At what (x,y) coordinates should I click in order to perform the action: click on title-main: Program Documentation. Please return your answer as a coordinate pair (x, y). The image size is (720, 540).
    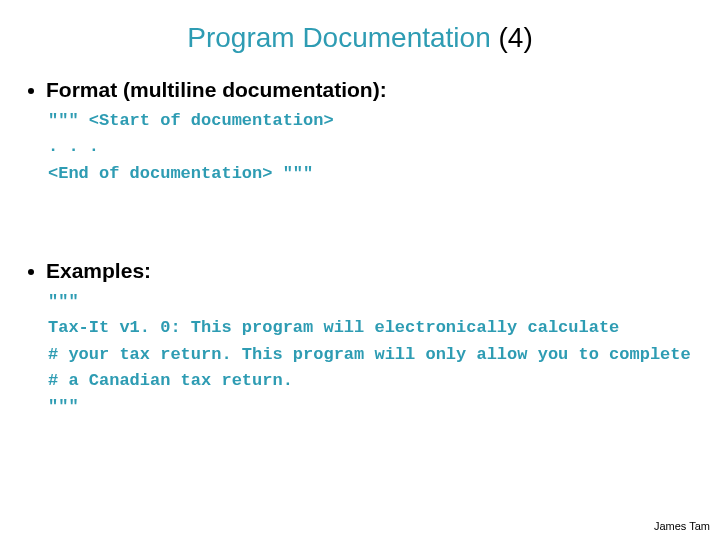
    Looking at the image, I should click on (342, 38).